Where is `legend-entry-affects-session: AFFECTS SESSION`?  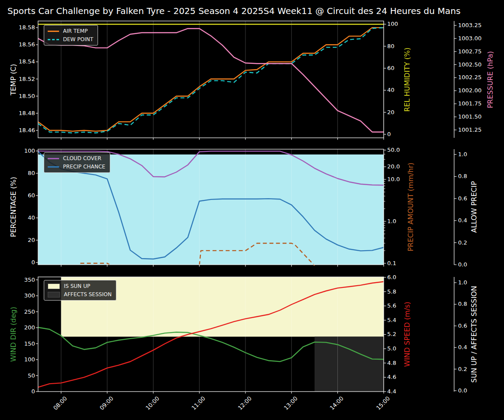 legend-entry-affects-session: AFFECTS SESSION is located at coordinates (80, 294).